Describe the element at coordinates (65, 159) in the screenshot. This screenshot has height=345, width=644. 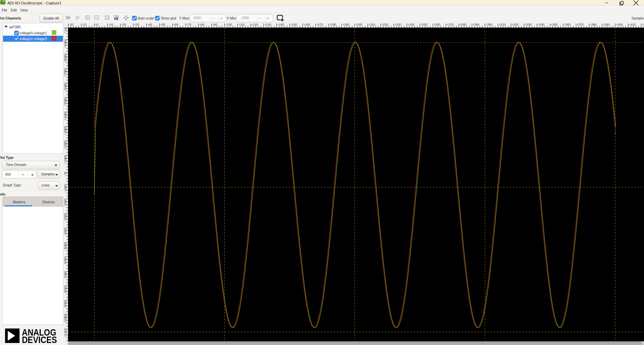
I see `svg-text: +1000` at that location.